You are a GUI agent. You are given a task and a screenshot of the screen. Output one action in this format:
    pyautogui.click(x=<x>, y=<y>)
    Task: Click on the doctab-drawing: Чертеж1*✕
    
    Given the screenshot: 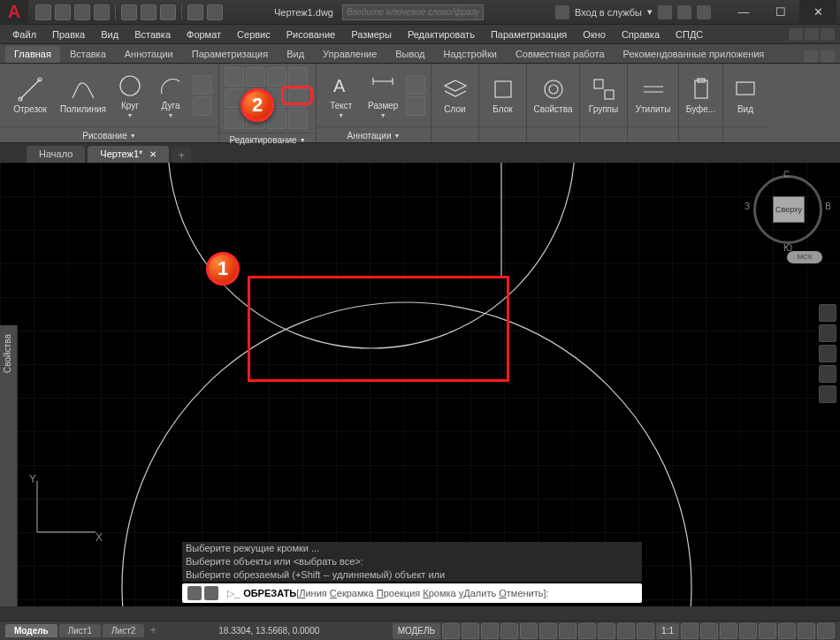 What is the action you would take?
    pyautogui.click(x=128, y=154)
    